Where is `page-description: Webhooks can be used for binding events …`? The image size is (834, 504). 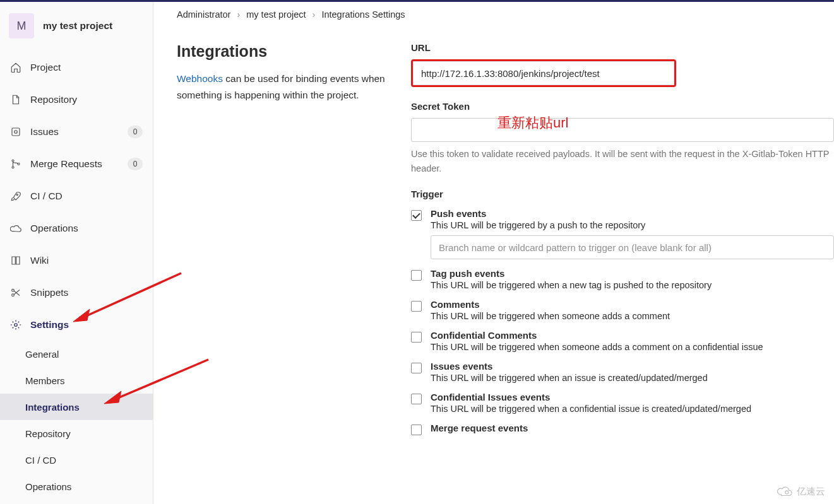
page-description: Webhooks can be used for binding events … is located at coordinates (282, 87).